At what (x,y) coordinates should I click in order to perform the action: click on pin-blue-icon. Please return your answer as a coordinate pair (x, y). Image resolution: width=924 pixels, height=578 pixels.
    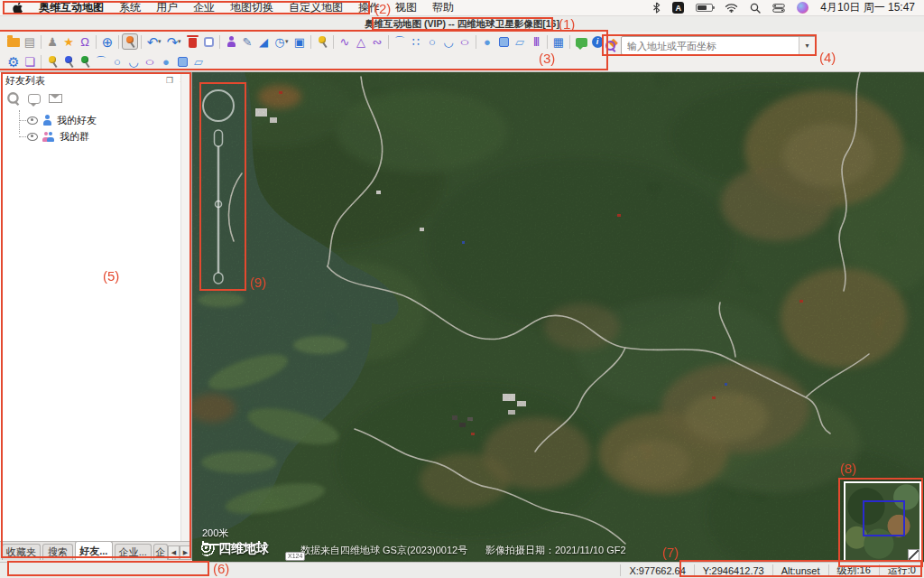
    Looking at the image, I should click on (69, 61).